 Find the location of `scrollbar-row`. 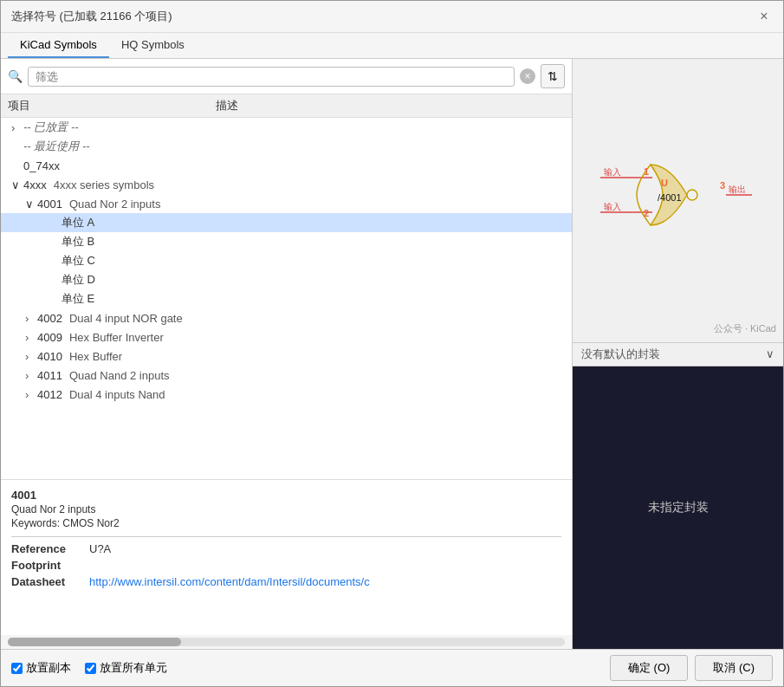

scrollbar-row is located at coordinates (286, 642).